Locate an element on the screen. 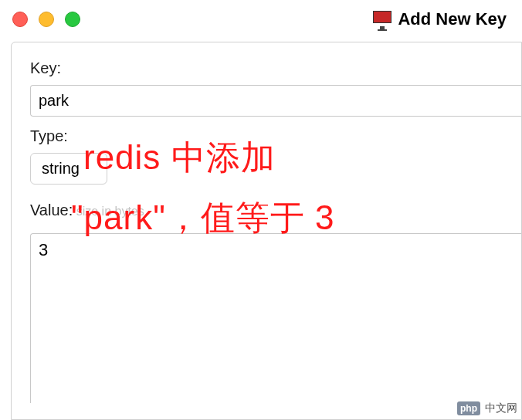 This screenshot has width=522, height=420. key-input is located at coordinates (276, 100).